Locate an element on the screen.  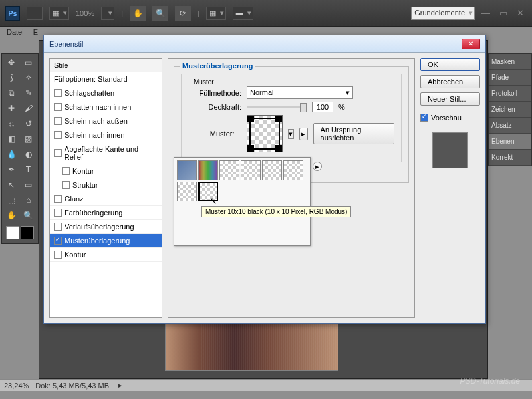
path-tool: ↖ is located at coordinates (11, 185).